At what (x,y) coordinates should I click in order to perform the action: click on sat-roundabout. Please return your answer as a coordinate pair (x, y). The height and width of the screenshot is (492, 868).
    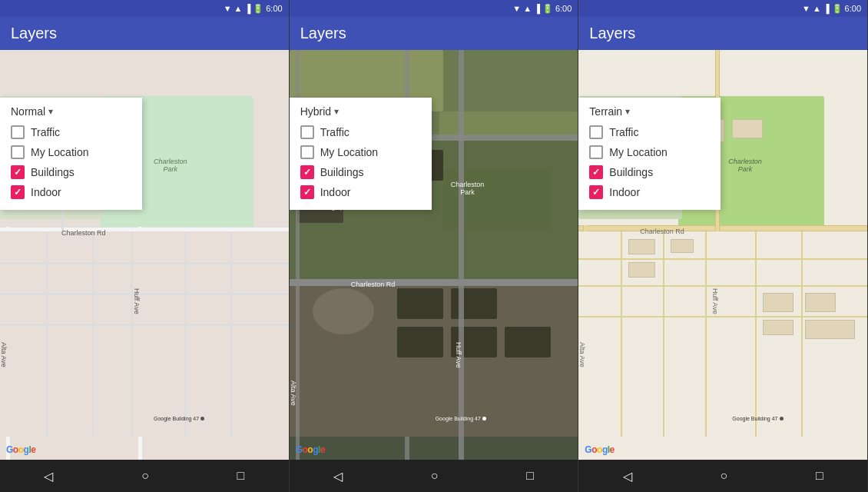
    Looking at the image, I should click on (343, 311).